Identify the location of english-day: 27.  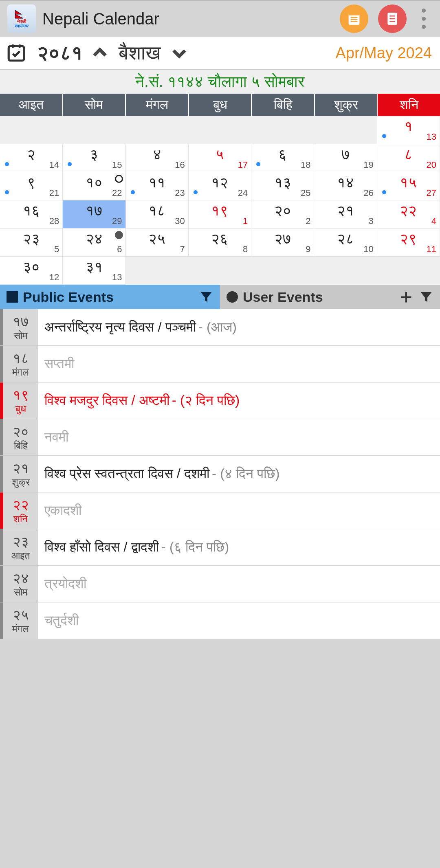
(431, 193).